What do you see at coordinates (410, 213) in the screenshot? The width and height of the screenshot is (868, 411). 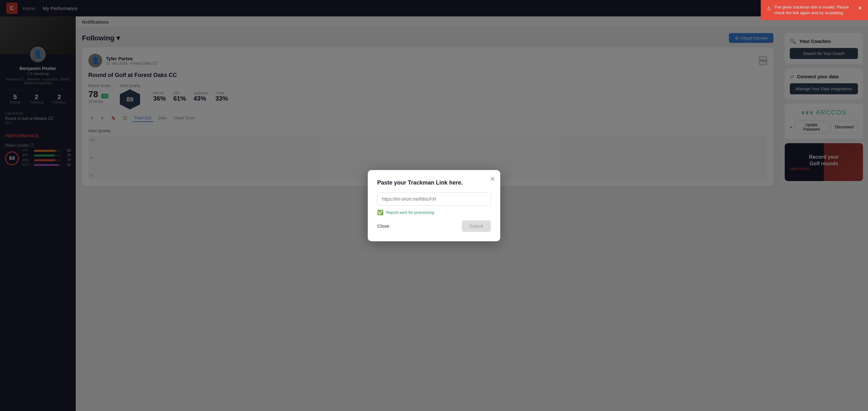 I see `success-text: Report sent for processing` at bounding box center [410, 213].